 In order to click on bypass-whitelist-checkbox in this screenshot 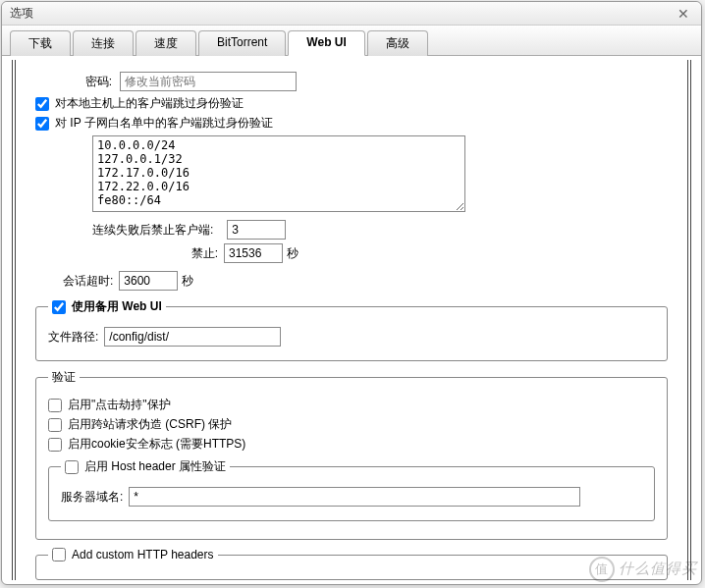, I will do `click(42, 124)`.